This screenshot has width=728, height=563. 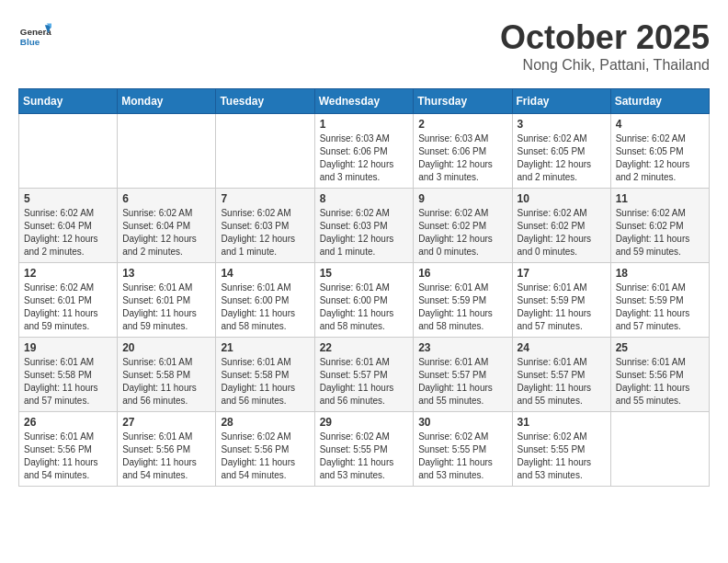 I want to click on day-number: 5, so click(x=68, y=199).